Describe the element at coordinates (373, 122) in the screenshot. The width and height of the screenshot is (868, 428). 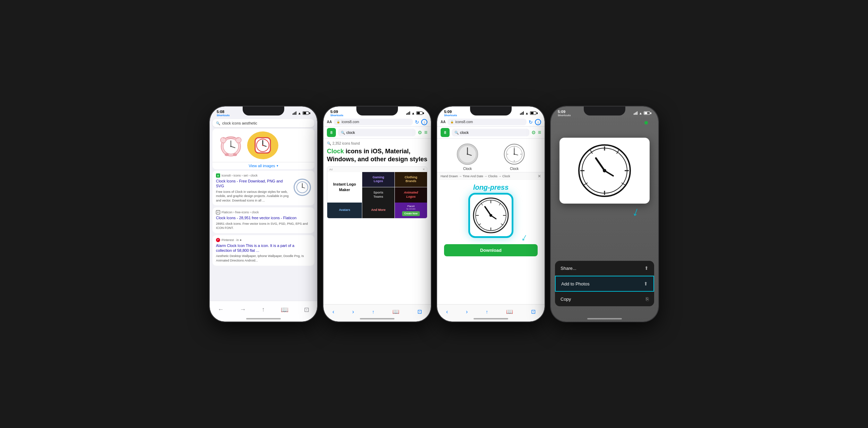
I see `url-bar-2: 🔒 icons8.com` at that location.